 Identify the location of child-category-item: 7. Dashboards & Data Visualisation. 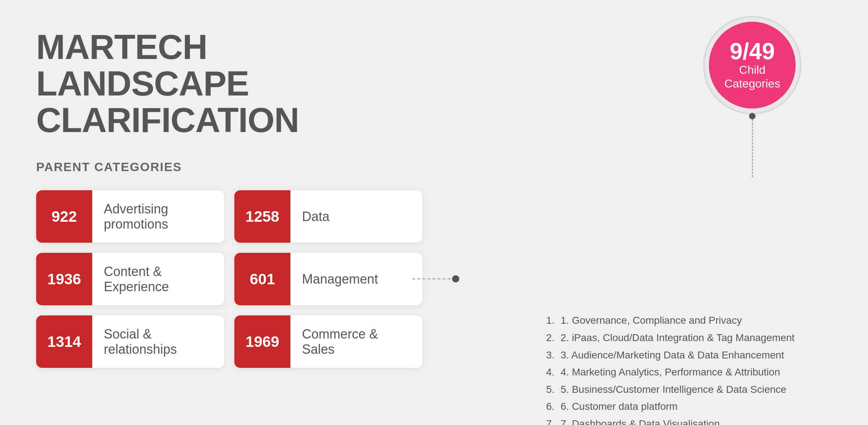
(673, 420).